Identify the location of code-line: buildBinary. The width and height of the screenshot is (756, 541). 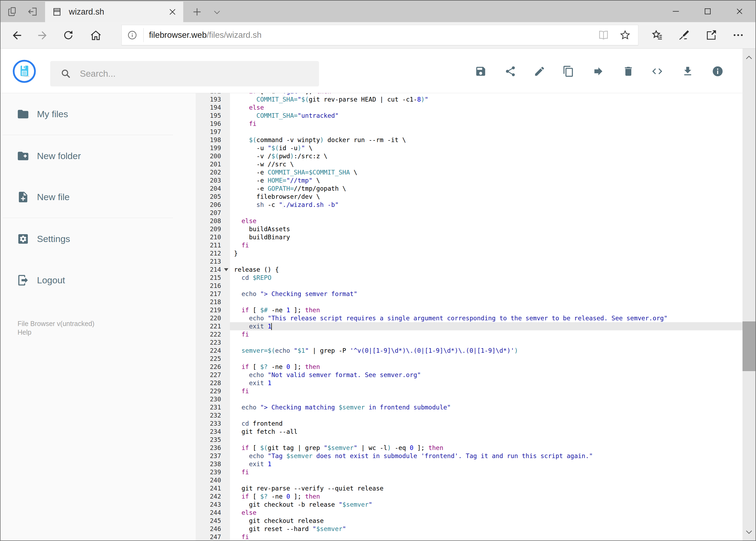
(486, 237).